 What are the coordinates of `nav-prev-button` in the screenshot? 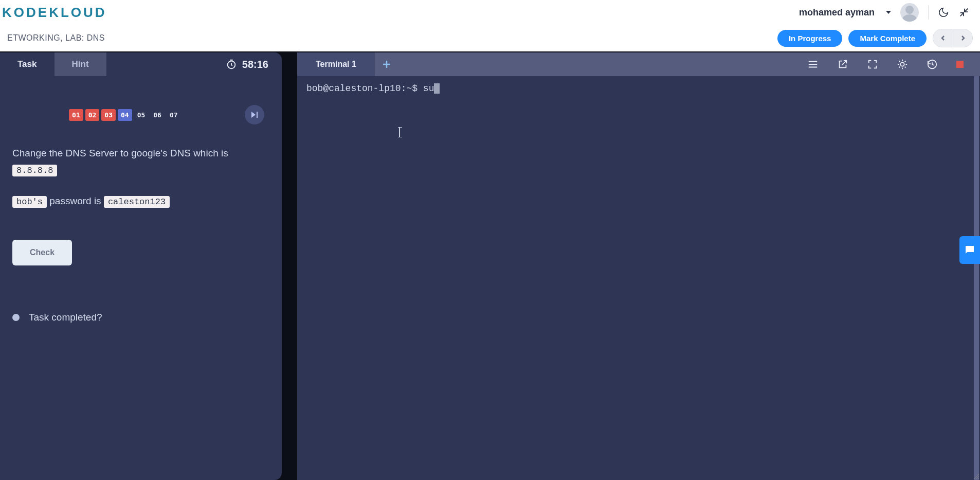 It's located at (943, 38).